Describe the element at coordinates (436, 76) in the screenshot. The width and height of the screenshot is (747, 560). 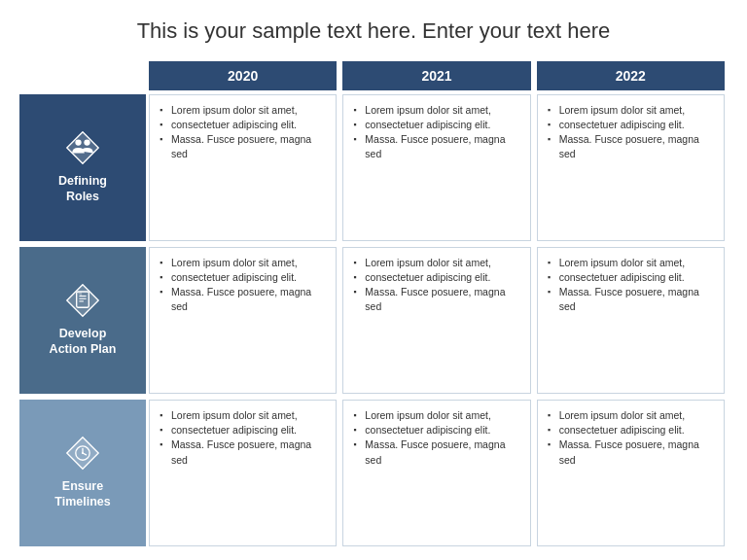
I see `header-col-2021: 2021` at that location.